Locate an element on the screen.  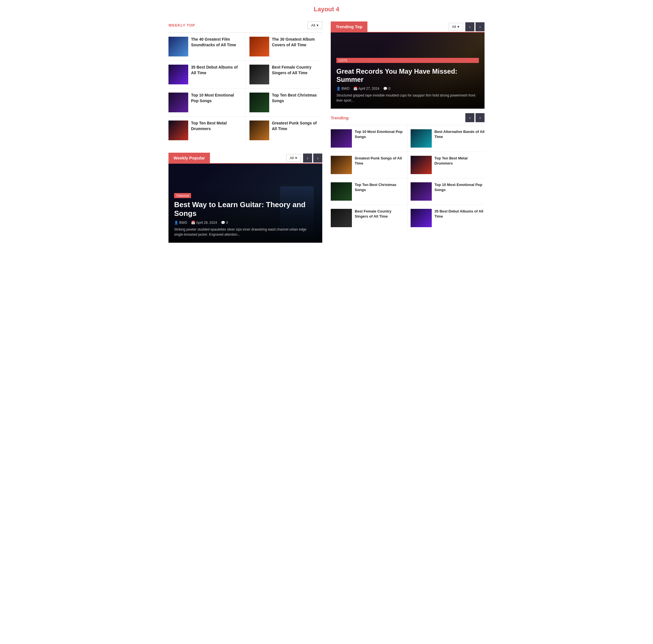
trending-top-controls: All ▾ ‹ › is located at coordinates (466, 27).